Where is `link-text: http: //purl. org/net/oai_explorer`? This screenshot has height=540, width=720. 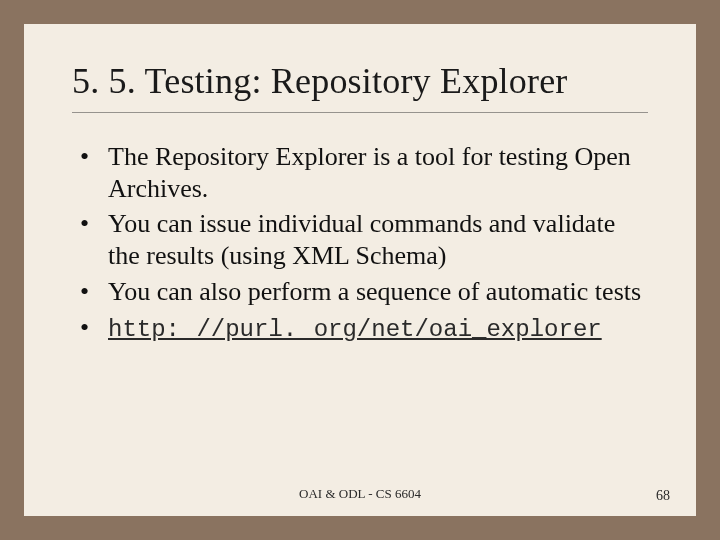
link-text: http: //purl. org/net/oai_explorer is located at coordinates (355, 330).